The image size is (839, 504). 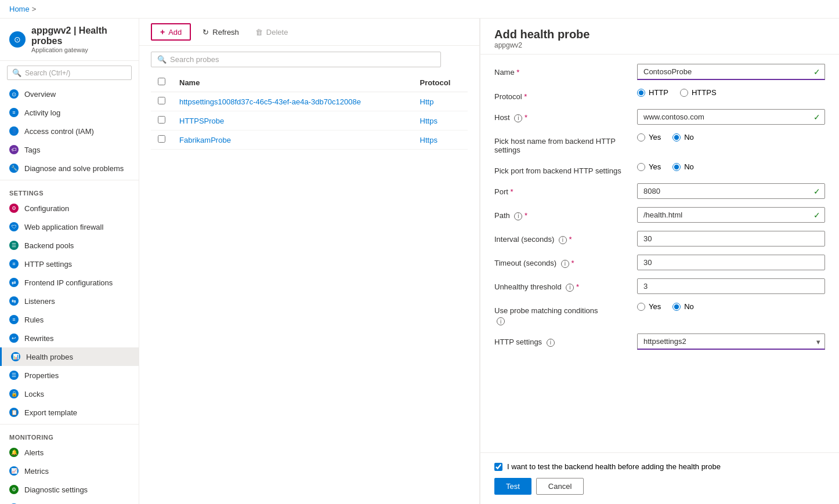 I want to click on probe-matching-no-radio, so click(x=677, y=307).